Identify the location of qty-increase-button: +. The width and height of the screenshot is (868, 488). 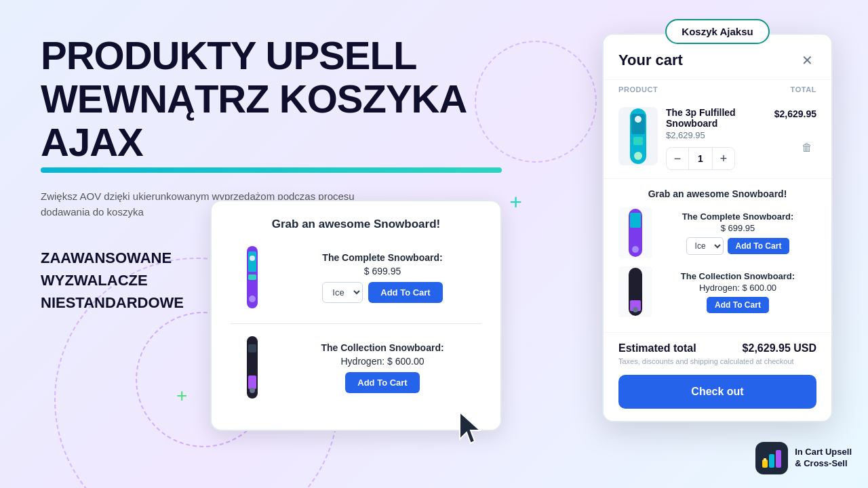
(724, 159).